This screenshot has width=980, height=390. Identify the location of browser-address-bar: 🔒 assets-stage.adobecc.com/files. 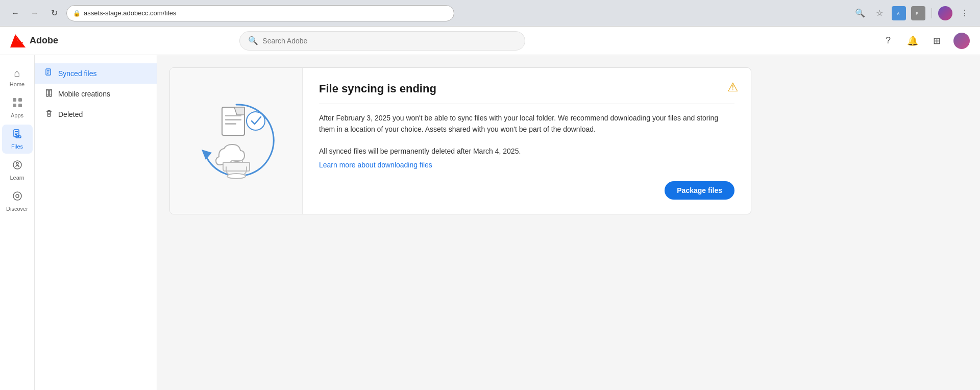
(260, 13).